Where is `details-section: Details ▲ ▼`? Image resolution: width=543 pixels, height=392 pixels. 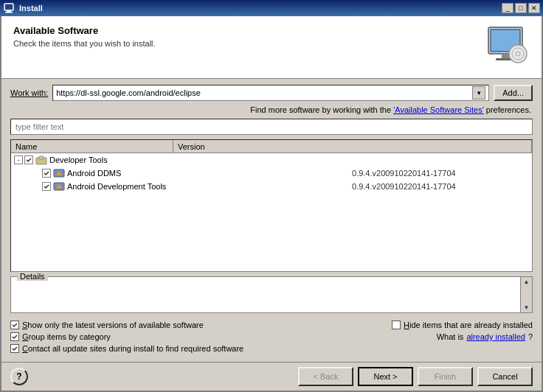
details-section: Details ▲ ▼ is located at coordinates (272, 295).